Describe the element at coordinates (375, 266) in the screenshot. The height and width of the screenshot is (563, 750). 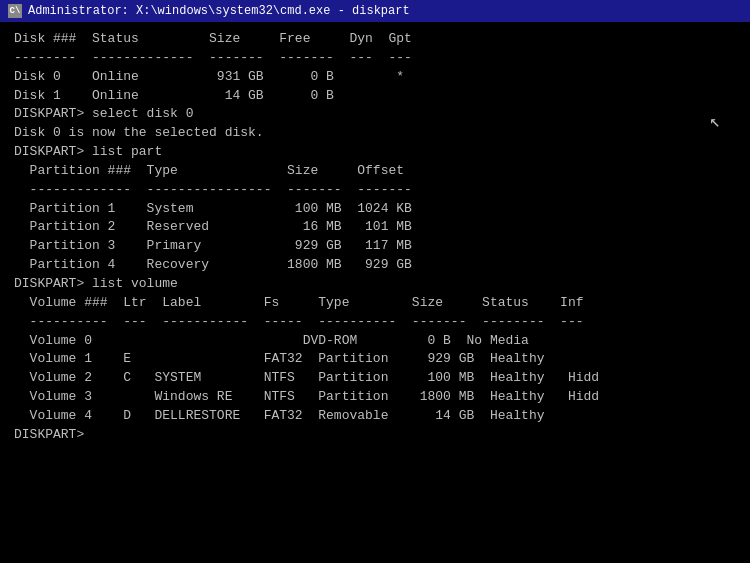
I see `terminal-line-part4: Partition 4 Recovery 1800 MB 929 GB` at that location.